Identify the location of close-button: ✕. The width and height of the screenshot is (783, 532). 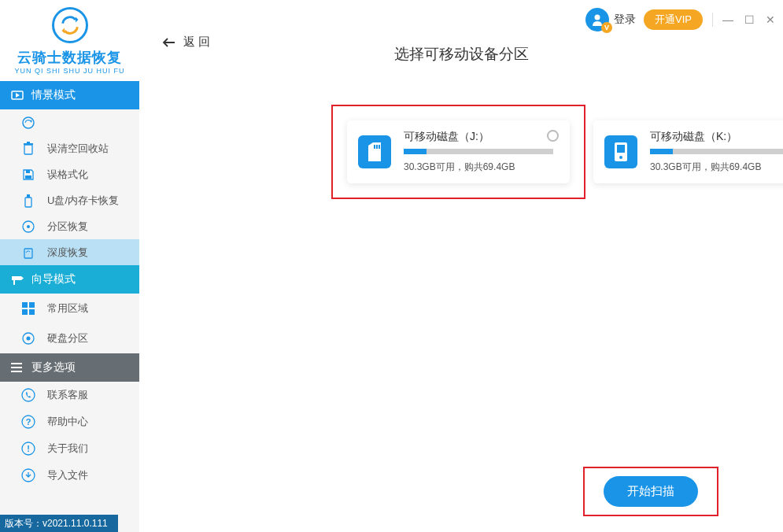
(770, 20).